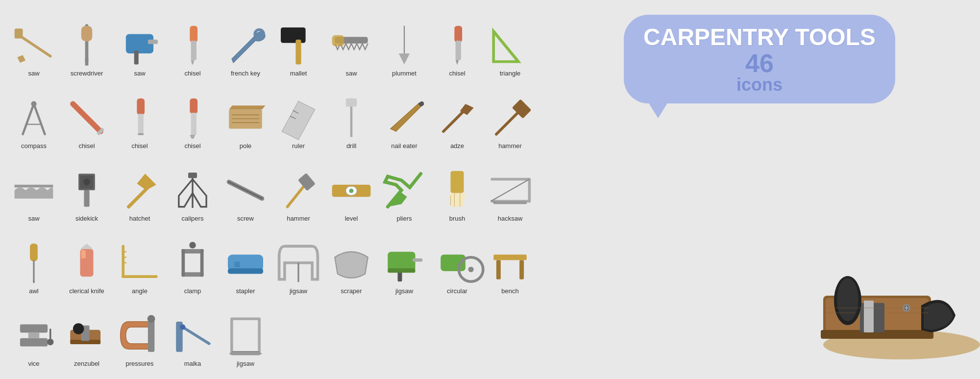  Describe the element at coordinates (457, 118) in the screenshot. I see `tool-icon-adze` at that location.